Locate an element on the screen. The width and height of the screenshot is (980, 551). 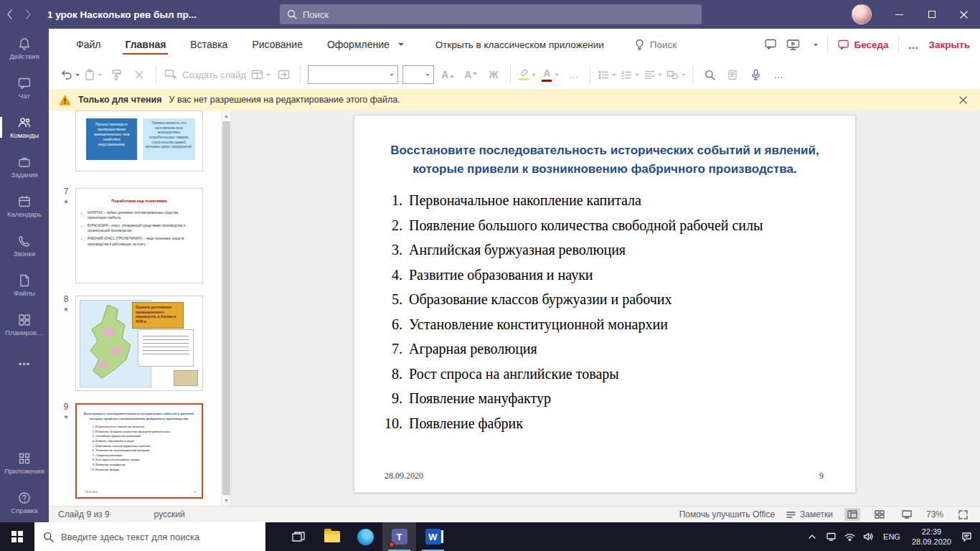
thumb8-title-box: Оцените достижения промышленного перевор… is located at coordinates (158, 316).